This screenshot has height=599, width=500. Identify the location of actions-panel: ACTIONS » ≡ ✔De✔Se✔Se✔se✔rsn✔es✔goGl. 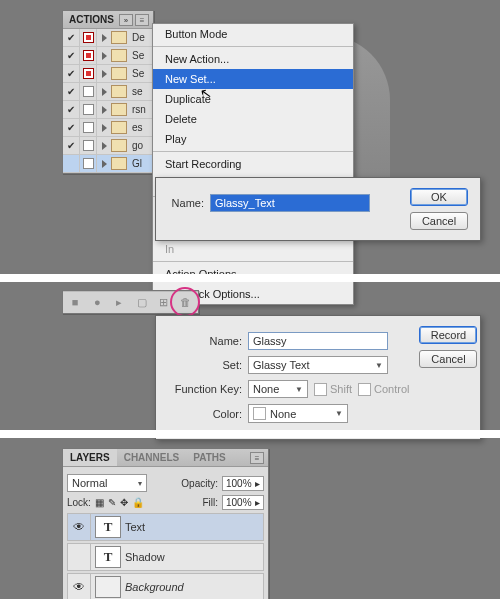
(108, 92).